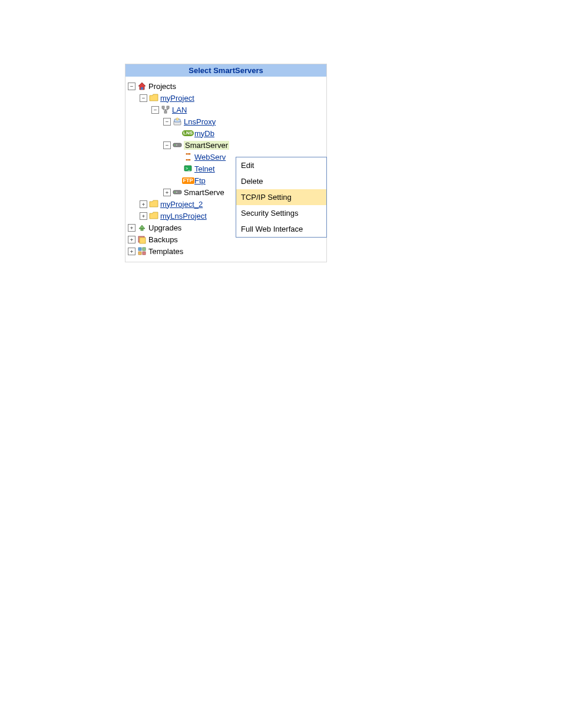 The width and height of the screenshot is (562, 728). I want to click on tree-label: LAN, so click(179, 110).